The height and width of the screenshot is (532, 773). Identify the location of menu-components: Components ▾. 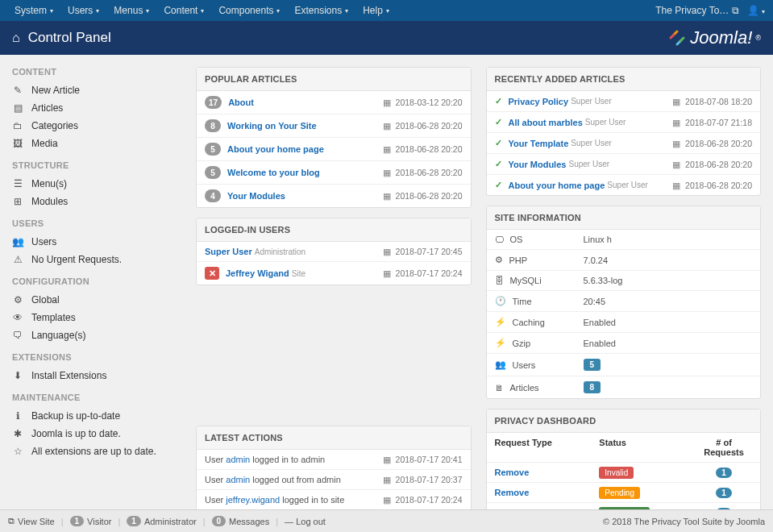
(249, 10).